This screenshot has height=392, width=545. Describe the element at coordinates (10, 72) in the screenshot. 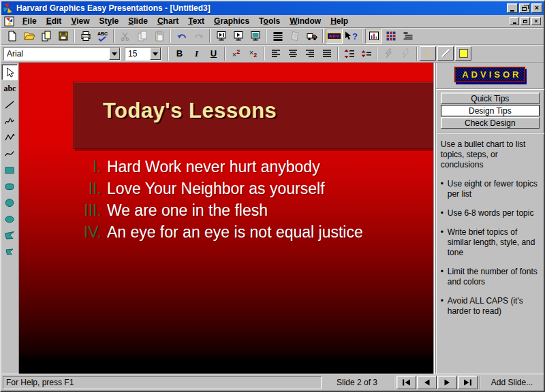

I see `select-tool` at that location.